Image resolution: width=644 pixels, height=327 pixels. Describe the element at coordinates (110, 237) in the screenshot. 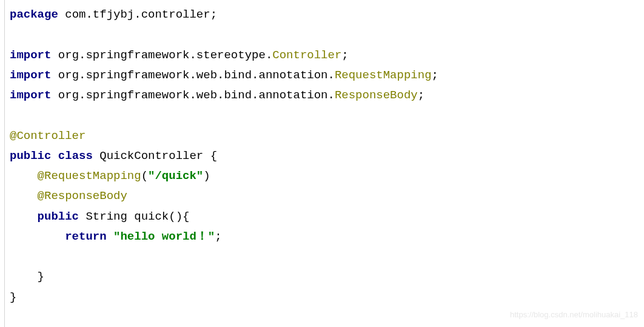

I see `space` at that location.